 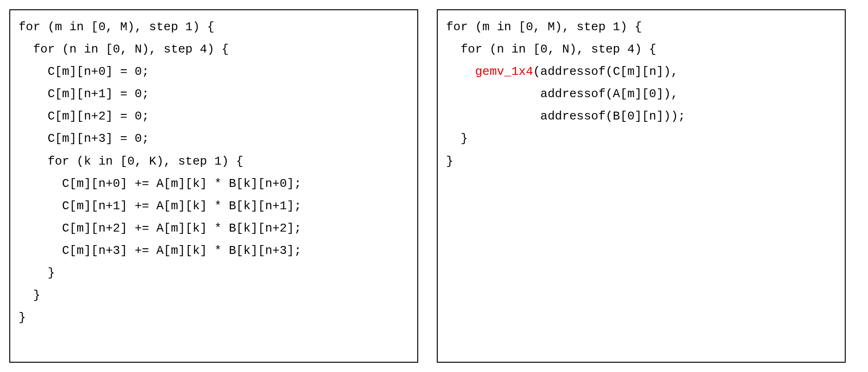 I want to click on code-line: C[m][n+2] = 0;, so click(x=84, y=116).